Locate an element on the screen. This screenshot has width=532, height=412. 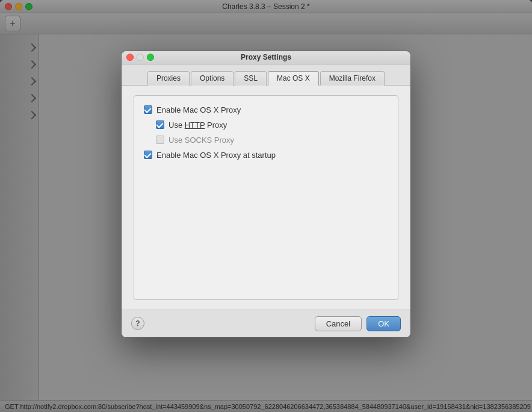
enable-macosx-checkbox is located at coordinates (148, 110).